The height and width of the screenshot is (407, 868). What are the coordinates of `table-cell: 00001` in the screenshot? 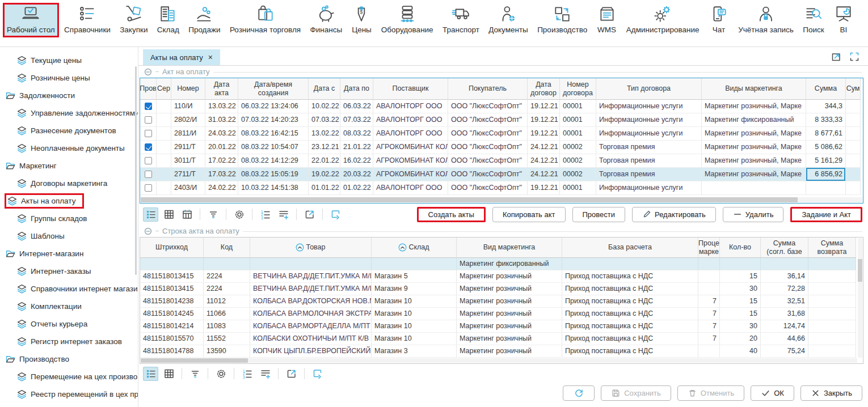 It's located at (578, 134).